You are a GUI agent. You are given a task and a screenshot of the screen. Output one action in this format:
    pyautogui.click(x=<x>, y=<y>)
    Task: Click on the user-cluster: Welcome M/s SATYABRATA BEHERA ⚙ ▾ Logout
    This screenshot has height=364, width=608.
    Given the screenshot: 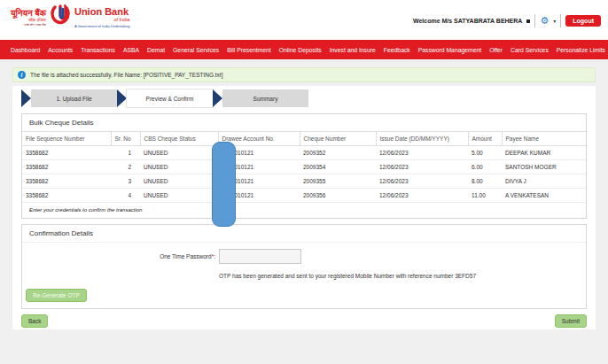 What is the action you would take?
    pyautogui.click(x=507, y=21)
    